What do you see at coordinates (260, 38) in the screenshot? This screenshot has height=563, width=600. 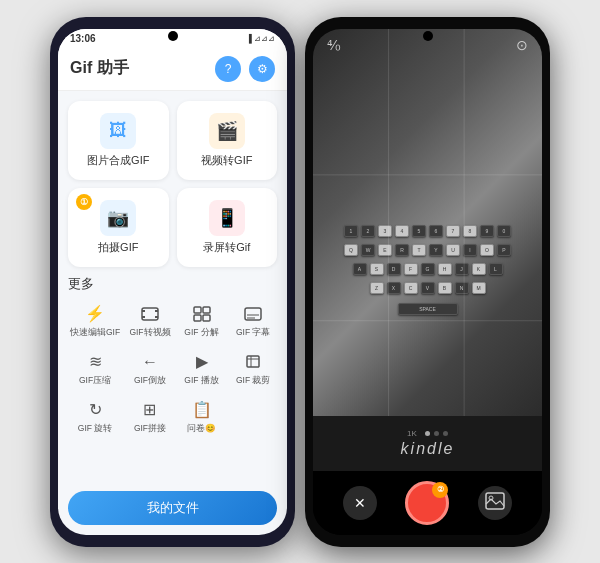 I see `status-icons: ▐ ⊿⊿⊿` at bounding box center [260, 38].